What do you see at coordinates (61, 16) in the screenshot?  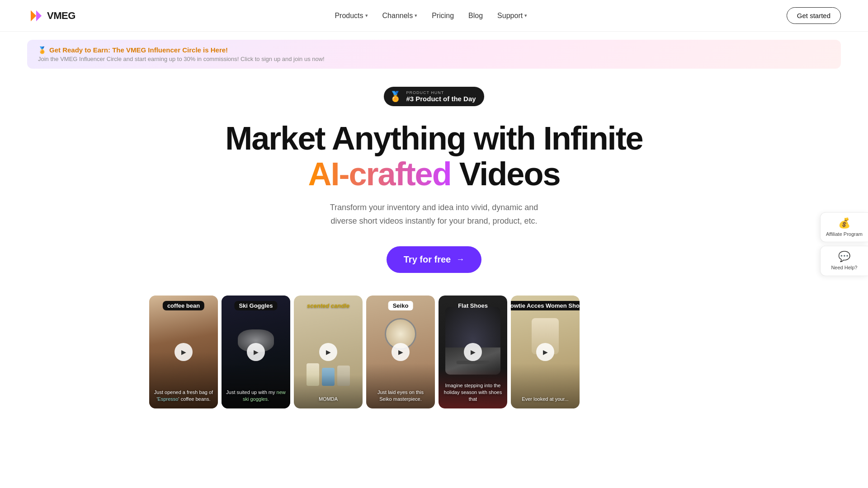 I see `logo-text: VMEG` at bounding box center [61, 16].